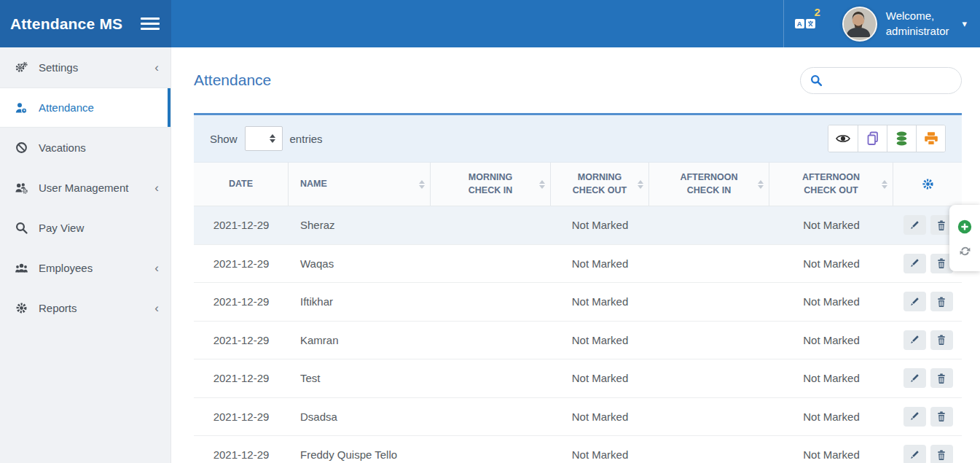  What do you see at coordinates (600, 184) in the screenshot?
I see `column-header-morning-check-out: MORNING CHECK OUT` at bounding box center [600, 184].